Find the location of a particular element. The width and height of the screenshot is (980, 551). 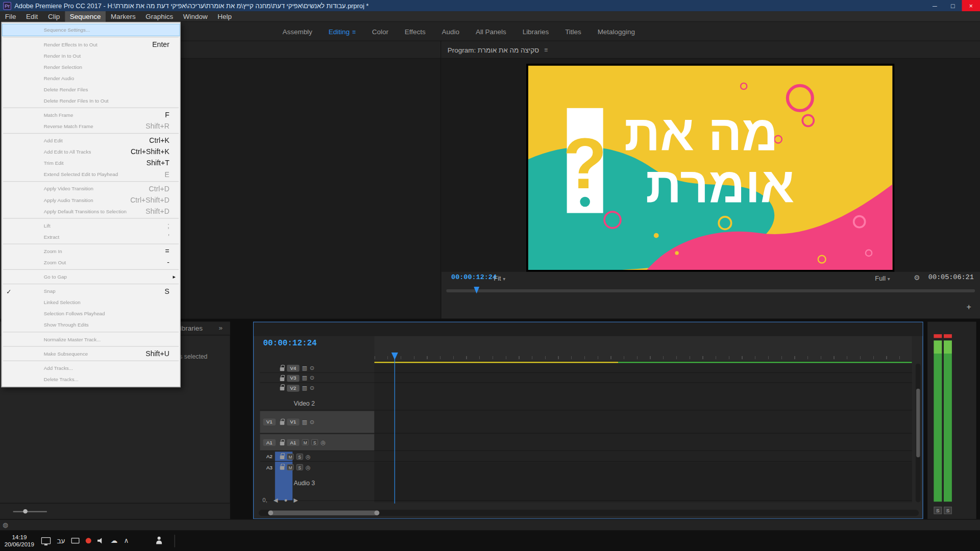

track-badge-a3: A3 is located at coordinates (270, 467).